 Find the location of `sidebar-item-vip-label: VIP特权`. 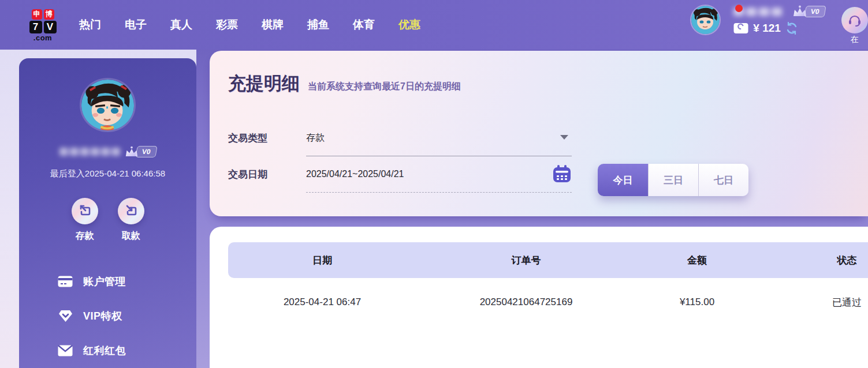

sidebar-item-vip-label: VIP特权 is located at coordinates (103, 316).